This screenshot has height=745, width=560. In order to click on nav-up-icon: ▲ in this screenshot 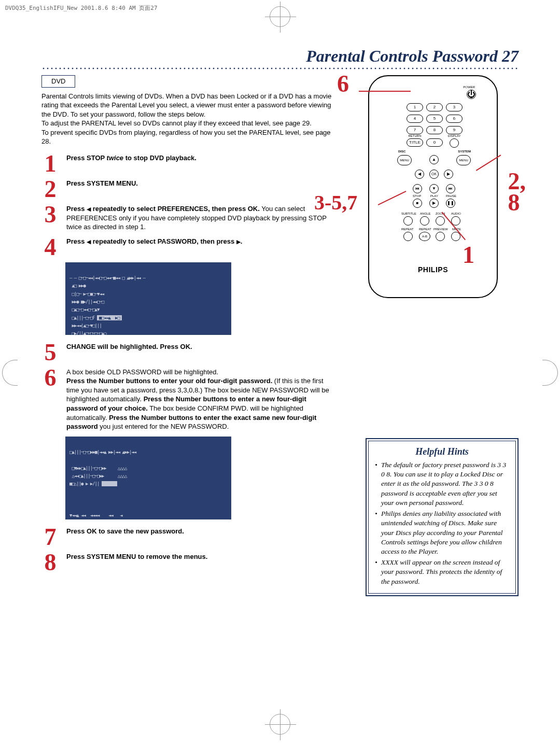, I will do `click(434, 160)`.